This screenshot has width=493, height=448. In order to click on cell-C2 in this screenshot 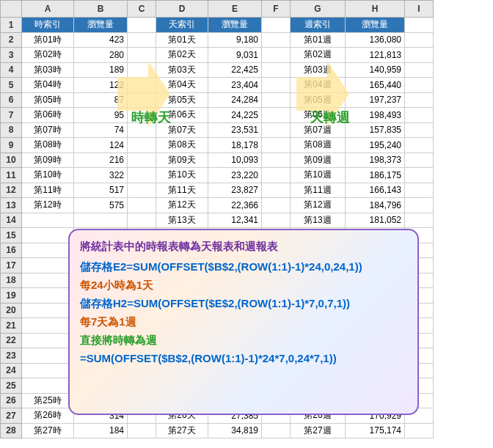, I will do `click(142, 40)`.